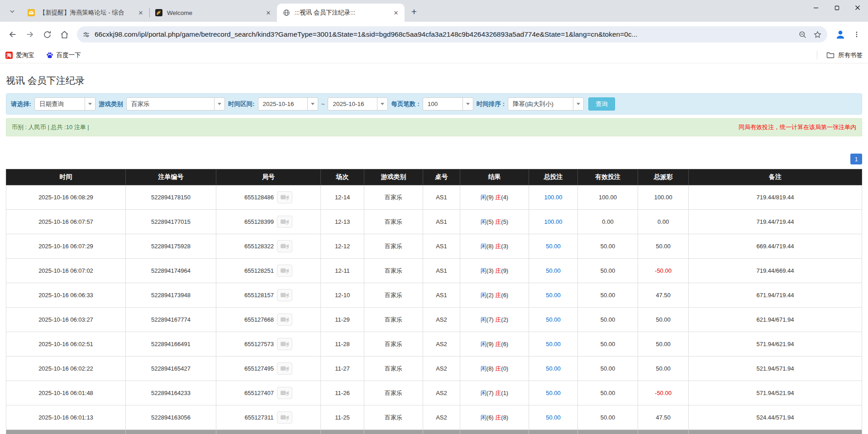 Image resolution: width=868 pixels, height=434 pixels. What do you see at coordinates (288, 104) in the screenshot?
I see `date-from-select: 2025-10-16` at bounding box center [288, 104].